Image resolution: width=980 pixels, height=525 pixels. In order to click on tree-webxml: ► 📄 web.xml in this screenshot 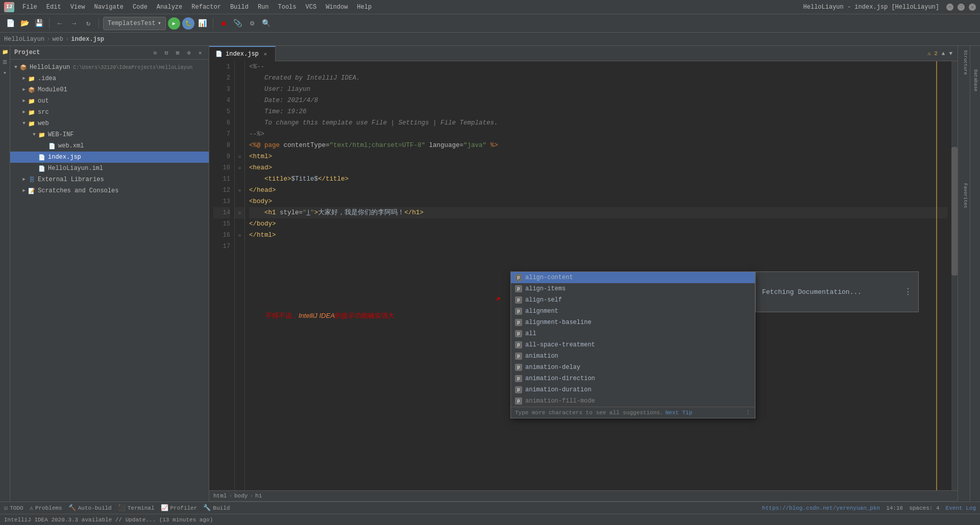, I will do `click(109, 146)`.